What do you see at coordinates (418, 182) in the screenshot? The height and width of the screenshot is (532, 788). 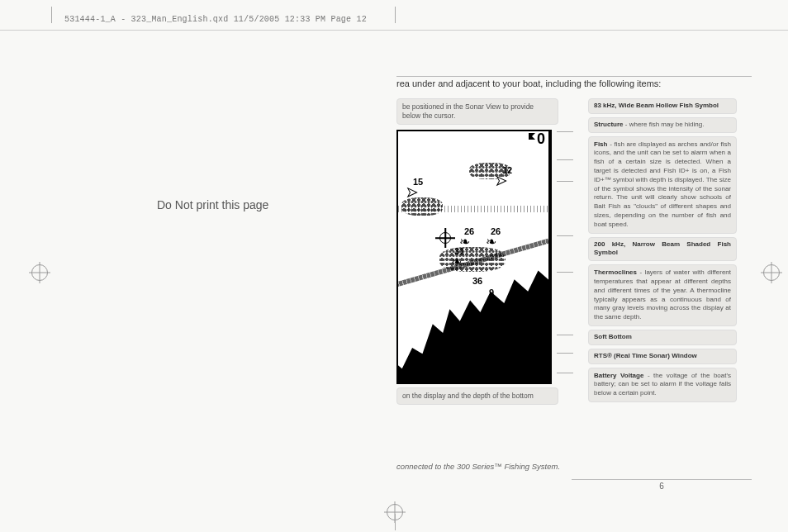 I see `fish-depth: 15` at bounding box center [418, 182].